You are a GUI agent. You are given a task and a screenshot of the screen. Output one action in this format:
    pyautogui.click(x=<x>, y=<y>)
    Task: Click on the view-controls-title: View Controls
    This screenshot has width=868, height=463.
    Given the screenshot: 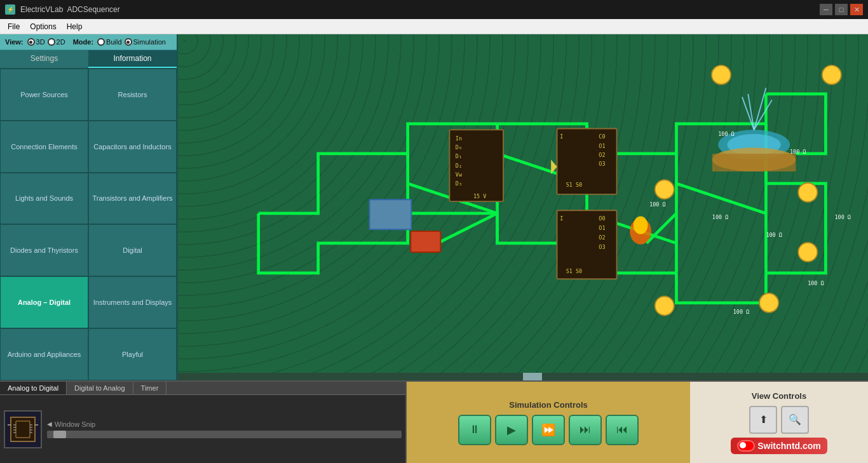 What is the action you would take?
    pyautogui.click(x=779, y=396)
    